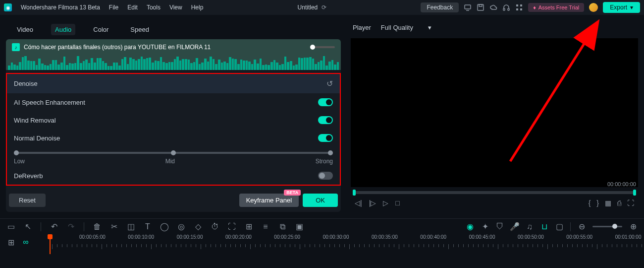 Image resolution: width=644 pixels, height=268 pixels. Describe the element at coordinates (385, 203) in the screenshot. I see `play-icon: ▷` at that location.